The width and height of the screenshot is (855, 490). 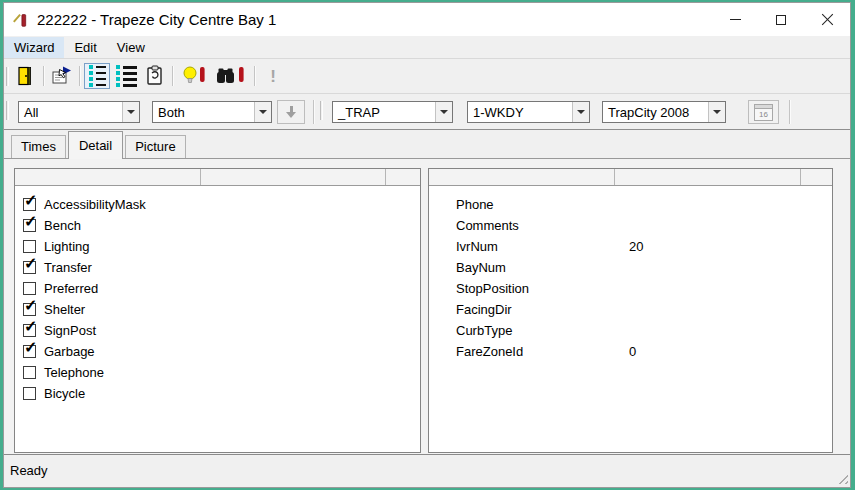 What do you see at coordinates (156, 20) in the screenshot?
I see `window-title: 222222 - Trapeze City Centre Bay 1` at bounding box center [156, 20].